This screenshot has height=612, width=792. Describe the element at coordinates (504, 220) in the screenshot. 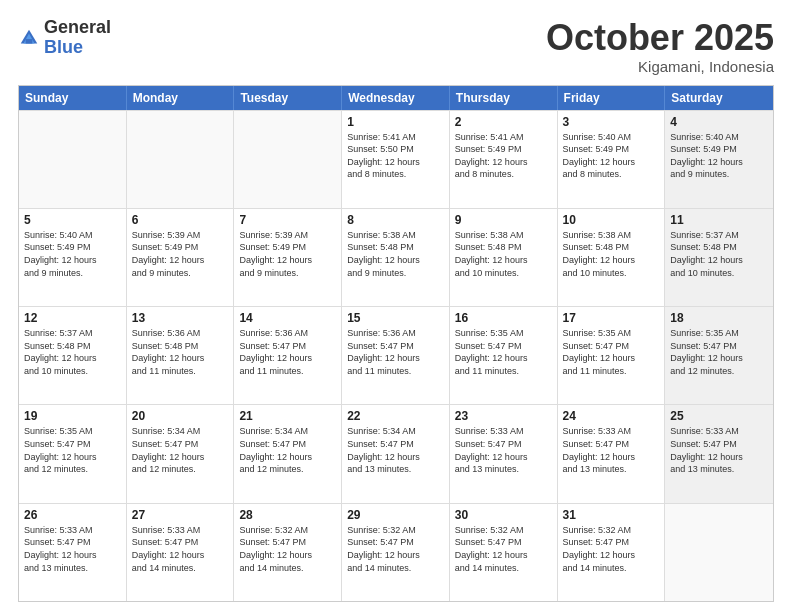

I see `day-number: 9` at that location.